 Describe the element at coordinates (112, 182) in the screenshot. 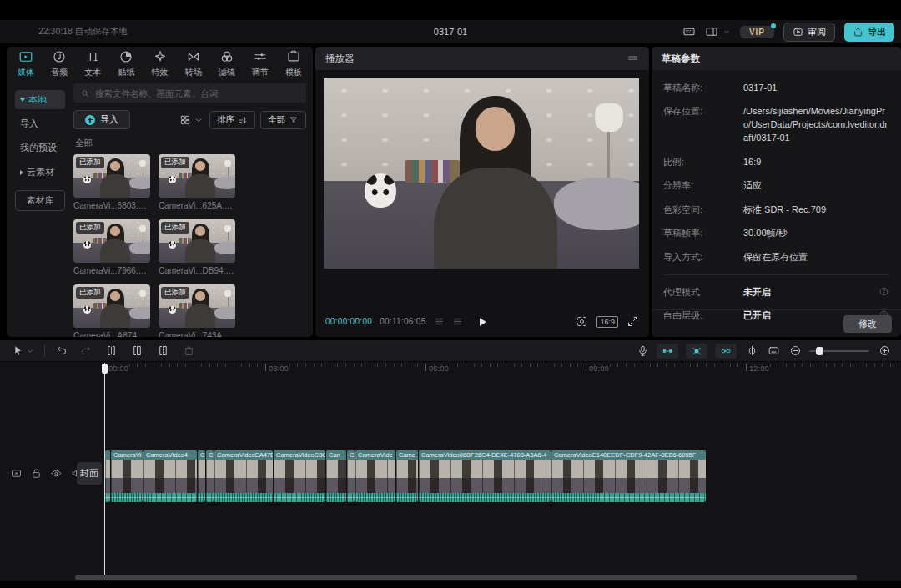

I see `media-card: 已添加CameraVi...6803.mov` at that location.